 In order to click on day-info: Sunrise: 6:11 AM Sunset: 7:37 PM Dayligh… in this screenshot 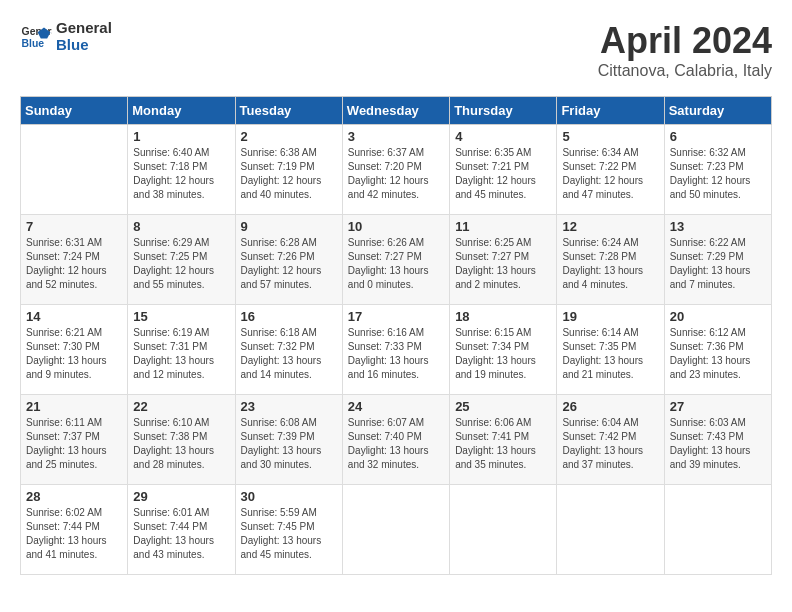, I will do `click(74, 444)`.